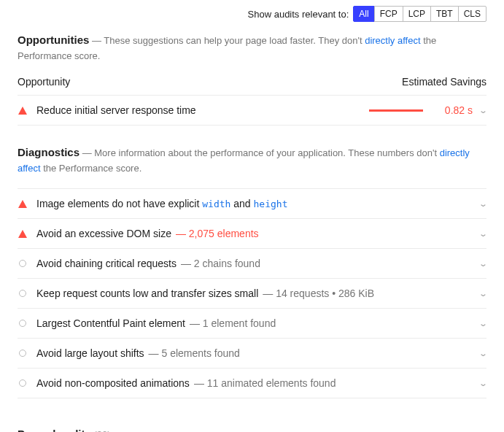  Describe the element at coordinates (252, 324) in the screenshot. I see `diagnostic-row: Largest Contentful Paint element — 1 ele…` at that location.